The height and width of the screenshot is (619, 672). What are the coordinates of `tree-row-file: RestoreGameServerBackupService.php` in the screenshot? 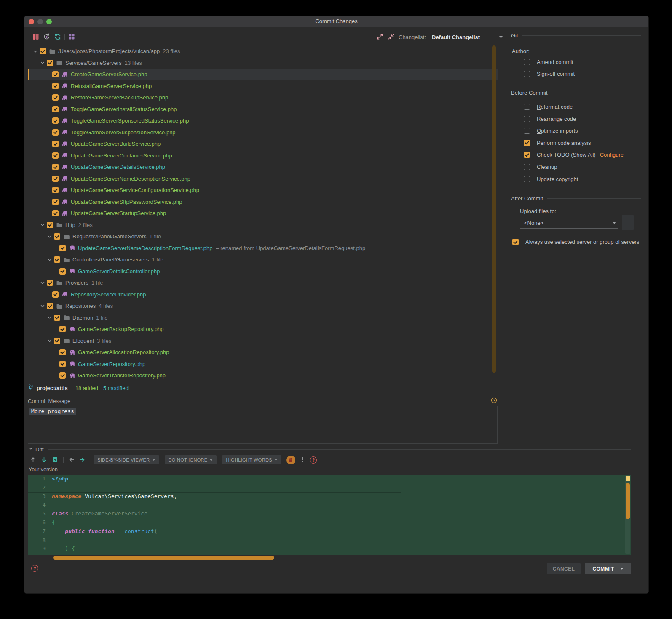 It's located at (263, 98).